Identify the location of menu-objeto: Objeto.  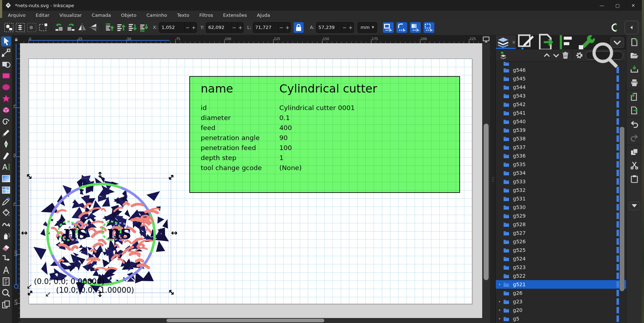
(129, 15).